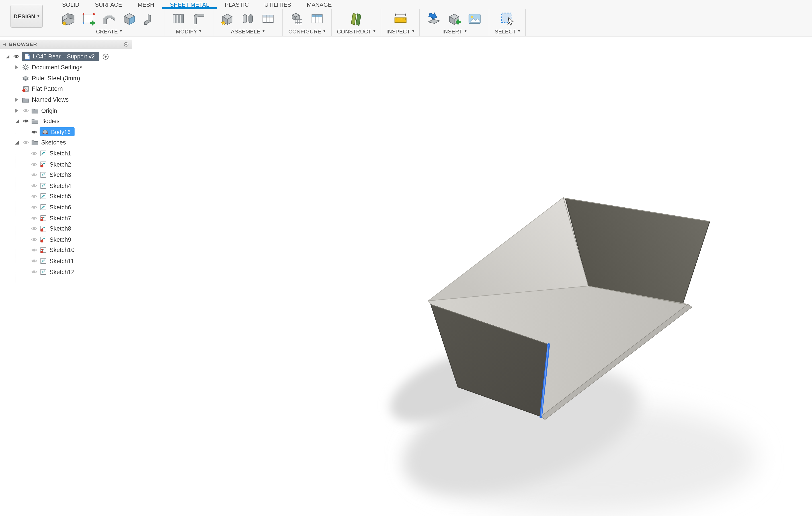 Image resolution: width=812 pixels, height=516 pixels. I want to click on tree-item-sketch3: Sketch3, so click(66, 175).